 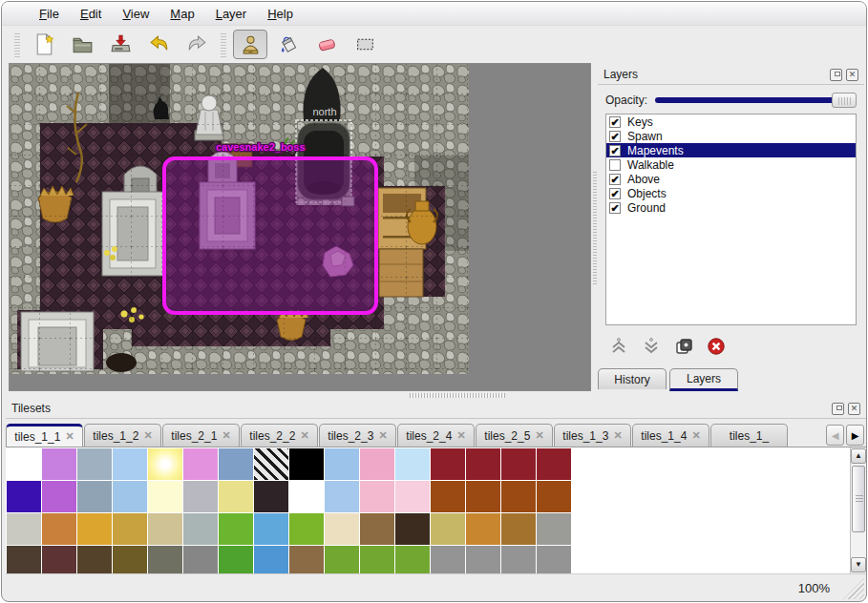 What do you see at coordinates (120, 44) in the screenshot?
I see `save-button` at bounding box center [120, 44].